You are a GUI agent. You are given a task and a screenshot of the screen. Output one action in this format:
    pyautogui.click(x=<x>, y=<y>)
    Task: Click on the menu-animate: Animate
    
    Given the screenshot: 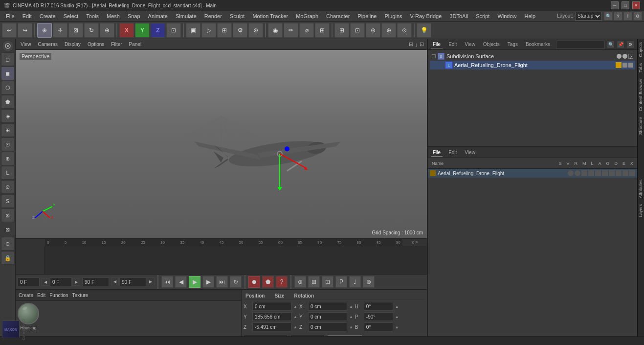 What is the action you would take?
    pyautogui.click(x=158, y=16)
    